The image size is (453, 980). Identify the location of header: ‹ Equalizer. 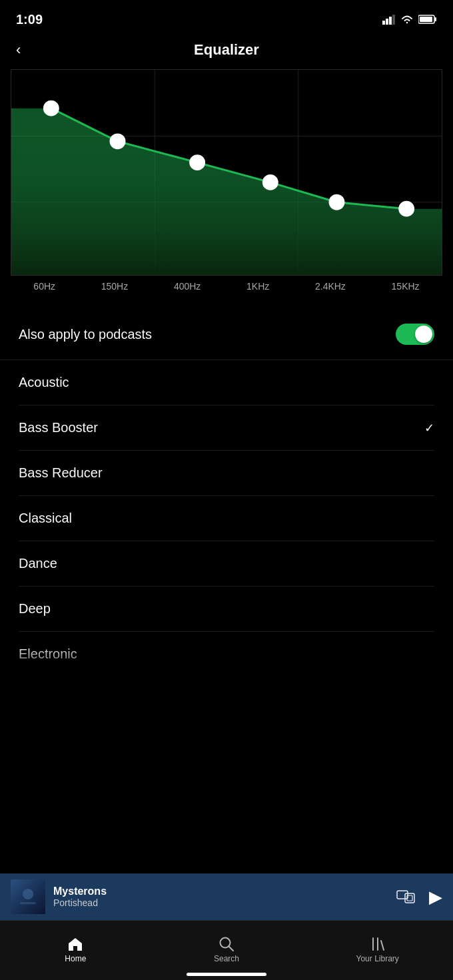
(226, 52).